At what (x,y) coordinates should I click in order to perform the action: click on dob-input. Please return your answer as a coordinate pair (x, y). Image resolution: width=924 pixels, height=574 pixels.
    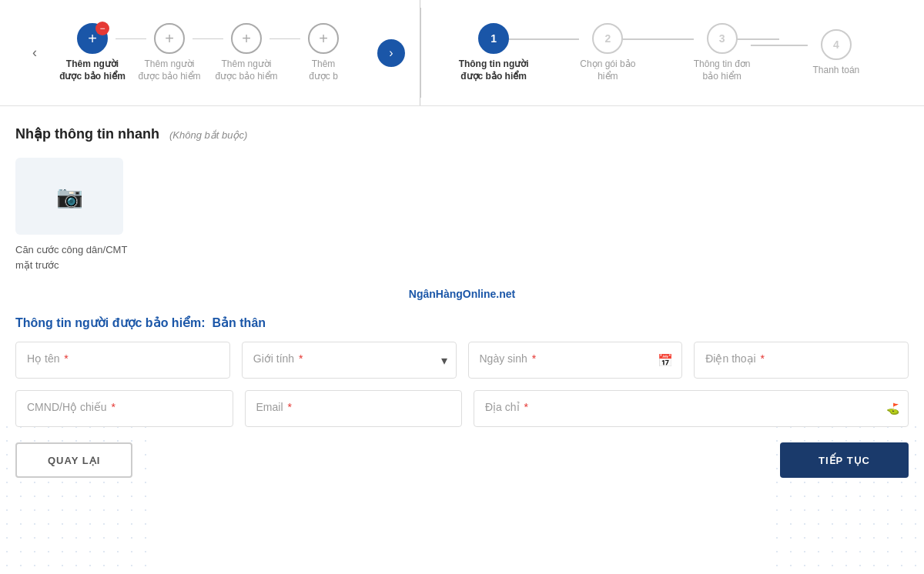
    Looking at the image, I should click on (576, 360).